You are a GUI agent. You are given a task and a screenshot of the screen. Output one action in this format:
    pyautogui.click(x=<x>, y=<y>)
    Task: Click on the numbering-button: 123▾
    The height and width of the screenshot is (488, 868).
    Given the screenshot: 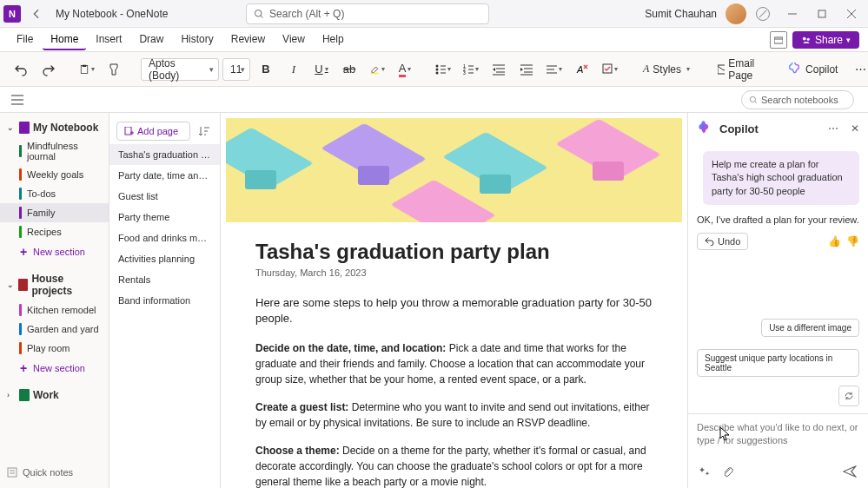 What is the action you would take?
    pyautogui.click(x=471, y=69)
    